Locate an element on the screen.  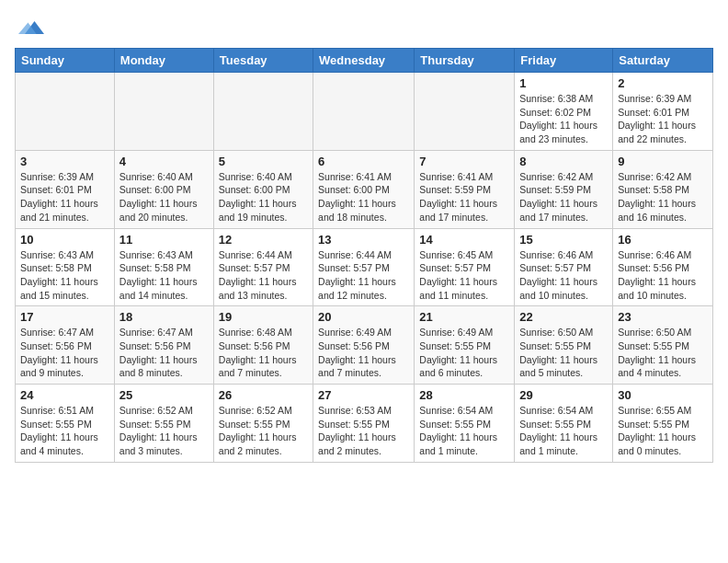
weekday-header-wednesday: Wednesday is located at coordinates (364, 61).